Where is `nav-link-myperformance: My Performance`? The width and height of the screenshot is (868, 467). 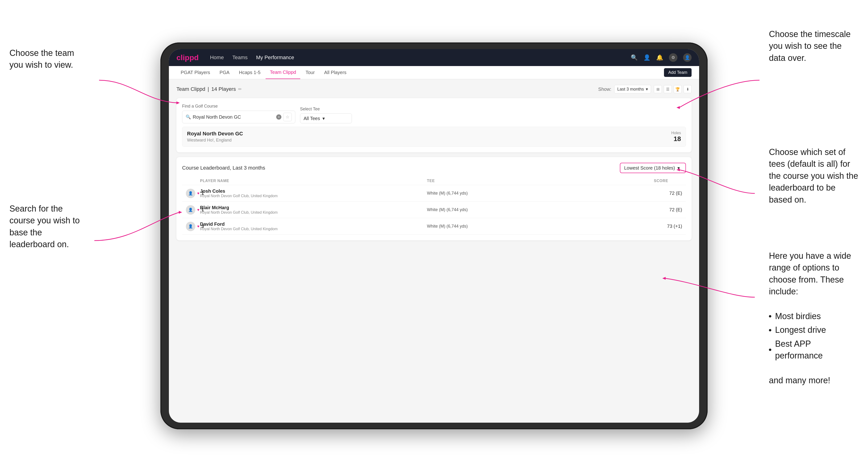 nav-link-myperformance: My Performance is located at coordinates (275, 58).